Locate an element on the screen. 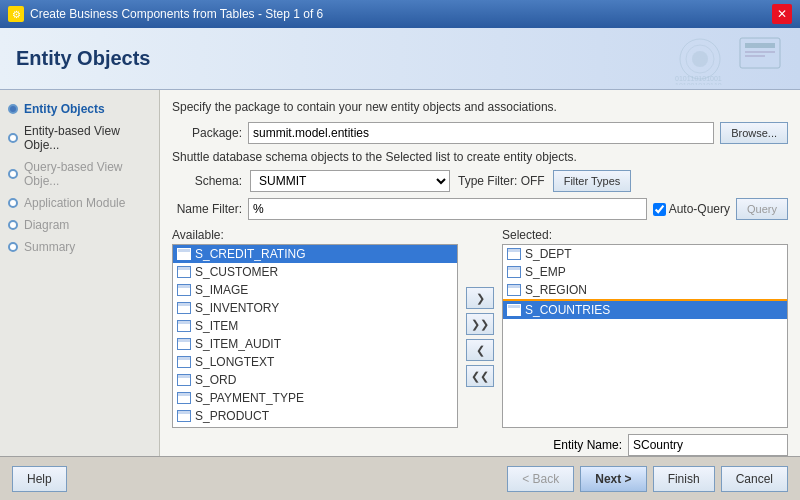 The image size is (800, 500). sidebar-item-app-module: Application Module is located at coordinates (80, 203).